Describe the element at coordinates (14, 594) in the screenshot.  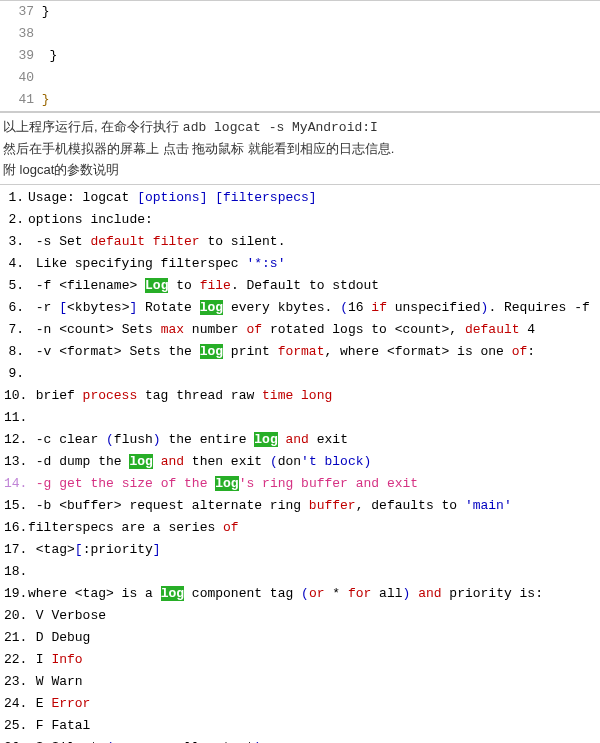
I see `line-number: 19.` at that location.